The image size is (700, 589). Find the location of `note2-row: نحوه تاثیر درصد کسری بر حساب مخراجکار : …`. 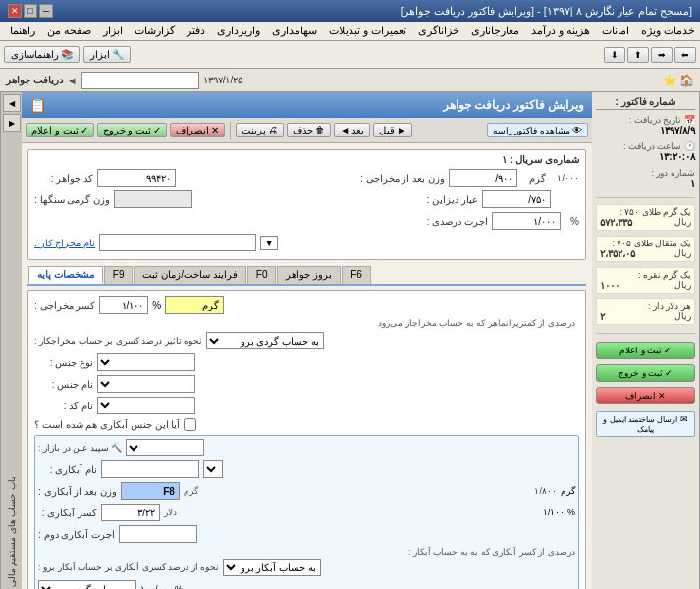

note2-row: نحوه تاثیر درصد کسری بر حساب مخراجکار : … is located at coordinates (306, 341).